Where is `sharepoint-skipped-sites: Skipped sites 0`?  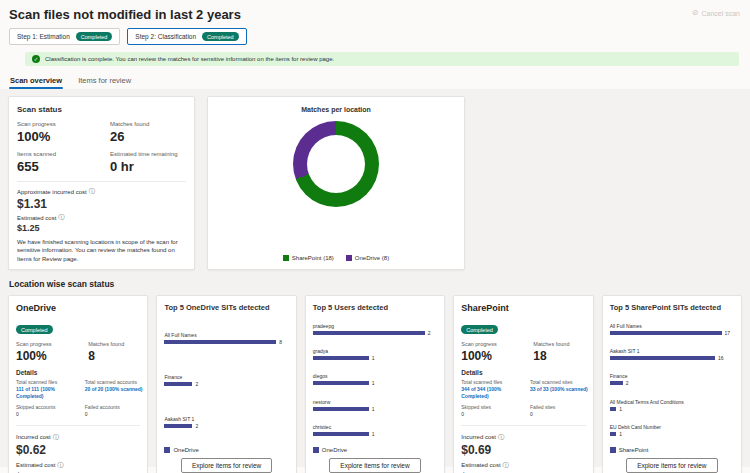
sharepoint-skipped-sites: Skipped sites 0 is located at coordinates (494, 411).